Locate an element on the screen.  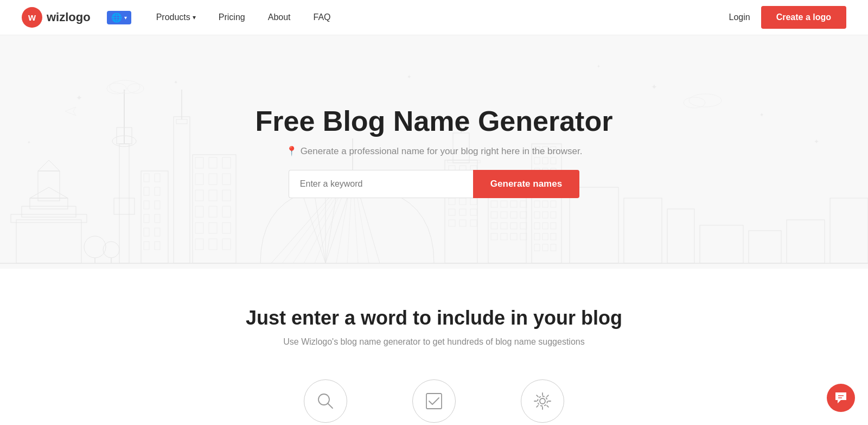
hero-content: Free Blog Name Generator 📍 Generate a pr… is located at coordinates (434, 152).